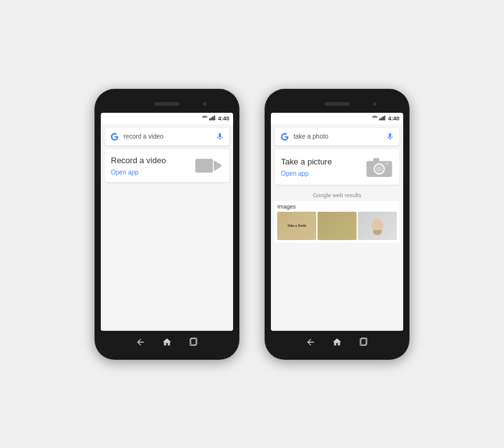 This screenshot has height=448, width=504. I want to click on result-card-1: Record a video Open app, so click(167, 166).